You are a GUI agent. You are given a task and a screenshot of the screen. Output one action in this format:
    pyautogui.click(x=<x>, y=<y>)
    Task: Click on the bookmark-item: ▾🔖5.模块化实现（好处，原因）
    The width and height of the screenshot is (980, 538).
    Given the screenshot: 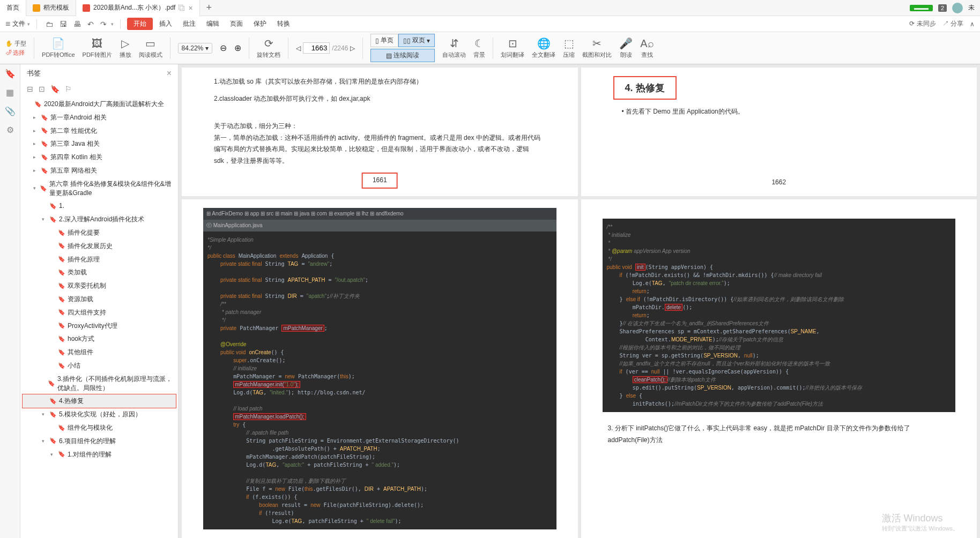 What is the action you would take?
    pyautogui.click(x=99, y=415)
    